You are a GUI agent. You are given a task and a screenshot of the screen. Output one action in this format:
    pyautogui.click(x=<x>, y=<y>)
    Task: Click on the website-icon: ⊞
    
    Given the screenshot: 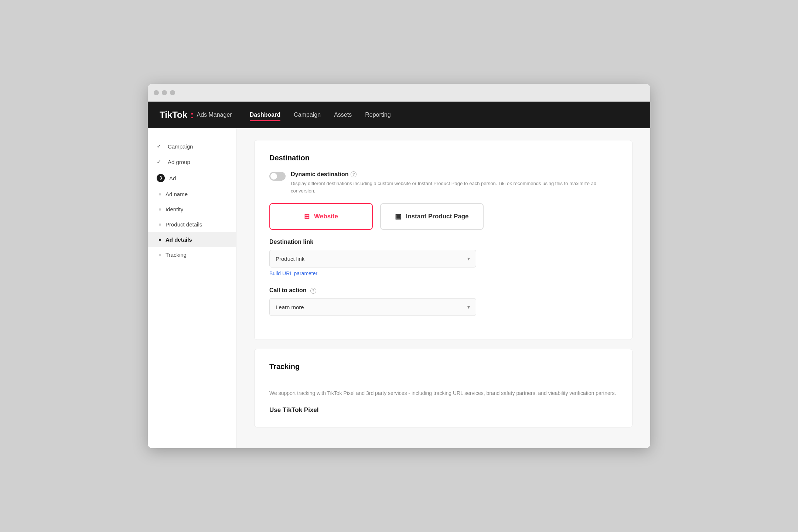 What is the action you would take?
    pyautogui.click(x=307, y=216)
    